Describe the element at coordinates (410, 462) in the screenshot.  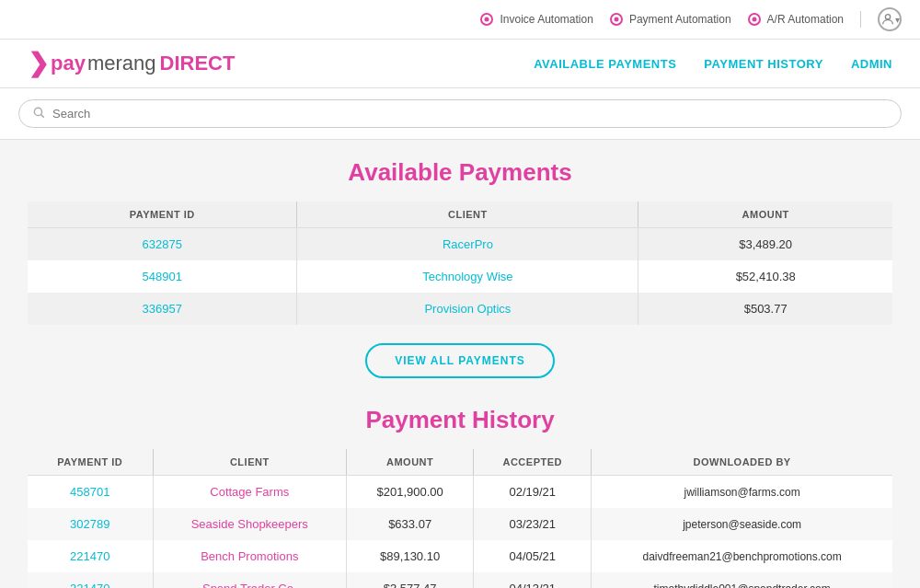
I see `ph-col-amount: AMOUNT` at that location.